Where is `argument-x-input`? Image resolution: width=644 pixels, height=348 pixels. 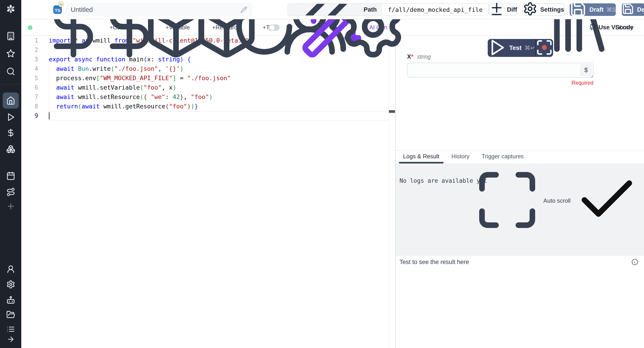
argument-x-input is located at coordinates (488, 70).